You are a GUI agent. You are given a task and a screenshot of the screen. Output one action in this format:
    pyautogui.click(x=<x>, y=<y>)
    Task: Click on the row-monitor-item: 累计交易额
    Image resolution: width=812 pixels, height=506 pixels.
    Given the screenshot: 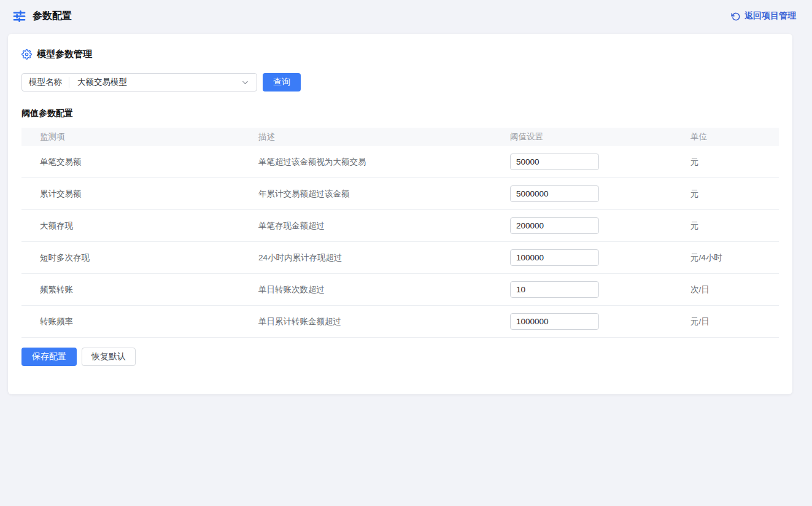 What is the action you would take?
    pyautogui.click(x=140, y=194)
    